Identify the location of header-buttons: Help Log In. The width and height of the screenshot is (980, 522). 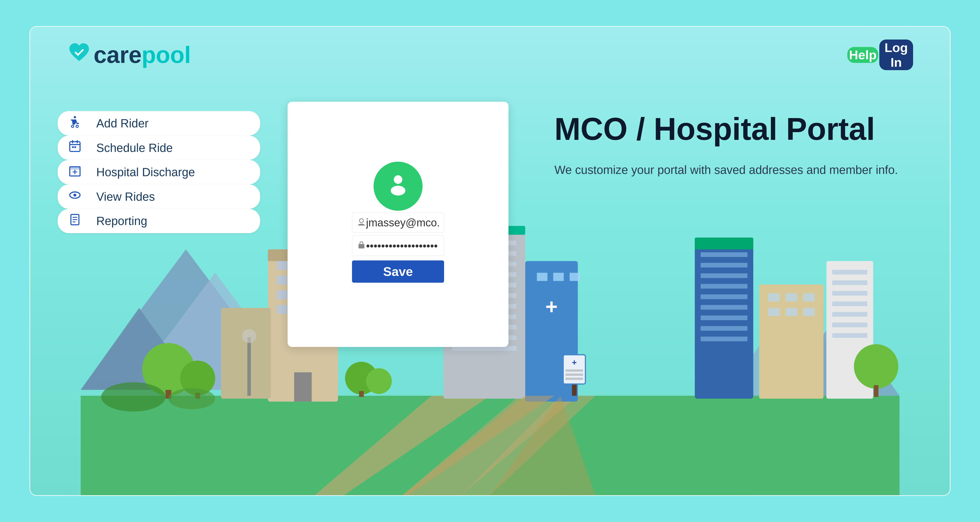
(880, 55).